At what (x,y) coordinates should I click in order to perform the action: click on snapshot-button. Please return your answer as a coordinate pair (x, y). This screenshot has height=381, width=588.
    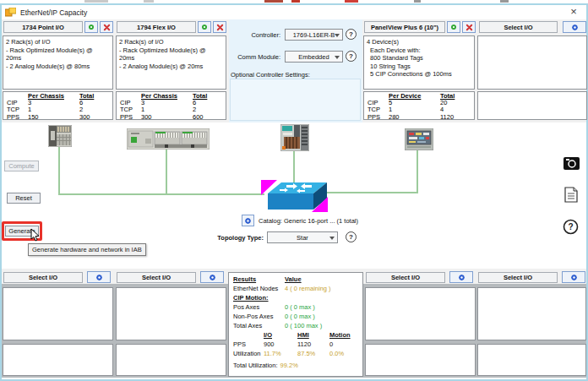
    Looking at the image, I should click on (571, 164).